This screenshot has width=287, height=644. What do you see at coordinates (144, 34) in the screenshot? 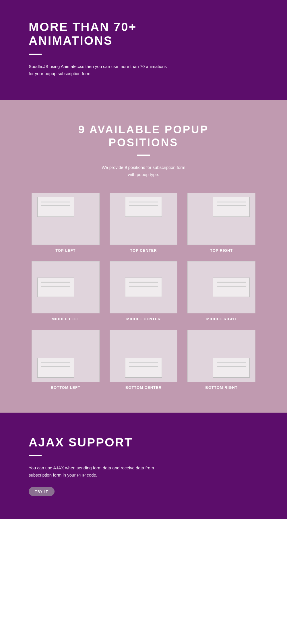
I see `animations-title: MORE THAN 70+ ANIMATIONS` at bounding box center [144, 34].